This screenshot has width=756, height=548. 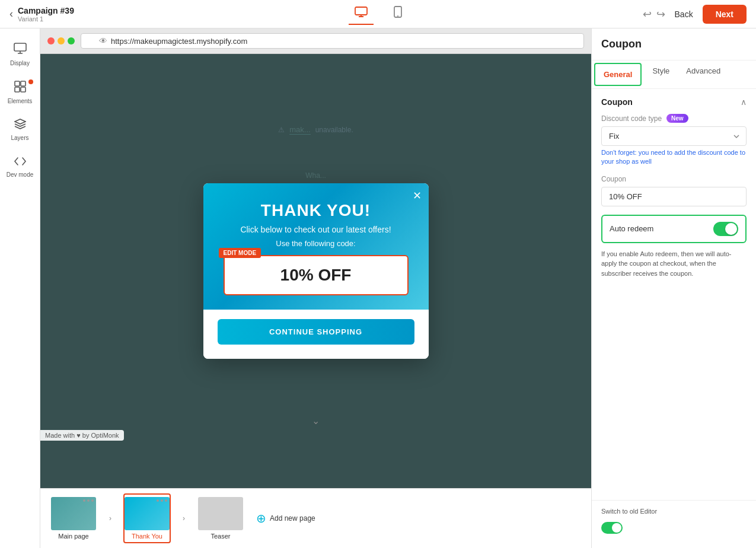 What do you see at coordinates (612, 528) in the screenshot?
I see `old-editor-toggle` at bounding box center [612, 528].